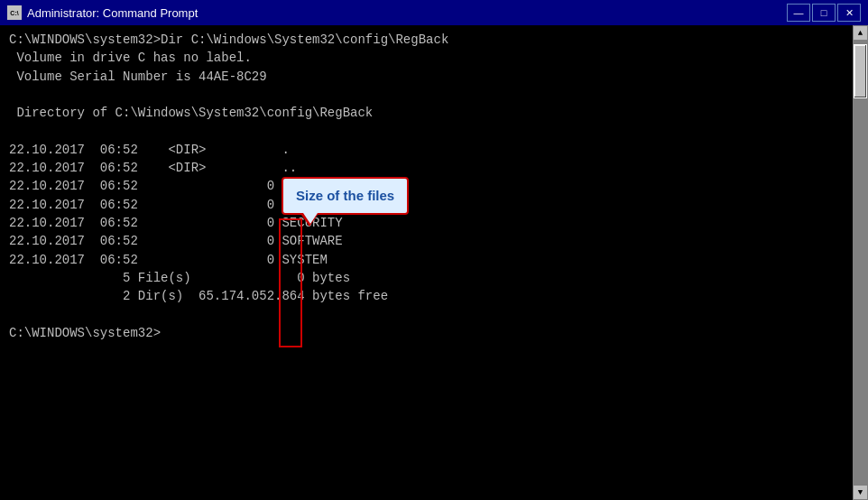 The height and width of the screenshot is (500, 868). I want to click on callout-bubble: Size of the files, so click(345, 196).